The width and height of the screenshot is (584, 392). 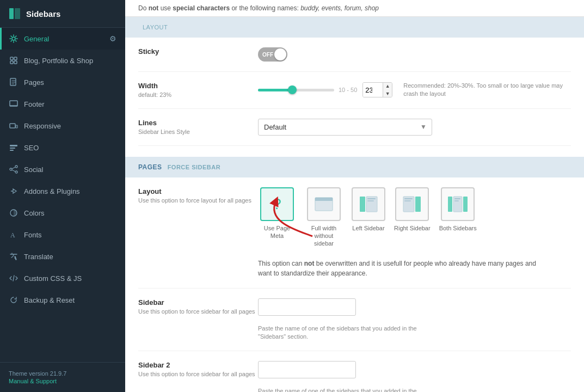 I want to click on sidebar-item-pages: Pages, so click(x=63, y=82).